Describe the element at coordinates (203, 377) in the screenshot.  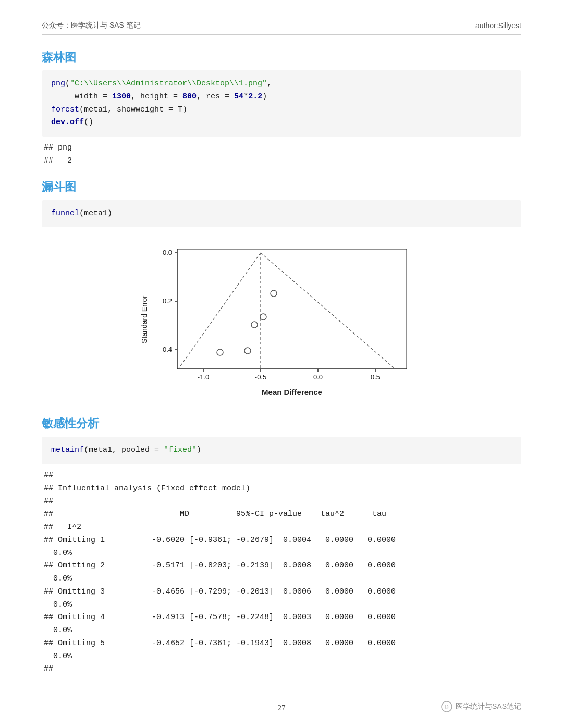
I see `svg-text: -1.0` at that location.